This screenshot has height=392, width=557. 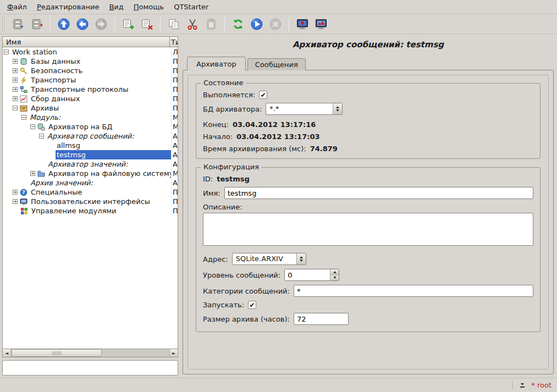 I want to click on add-item-icon, so click(x=128, y=24).